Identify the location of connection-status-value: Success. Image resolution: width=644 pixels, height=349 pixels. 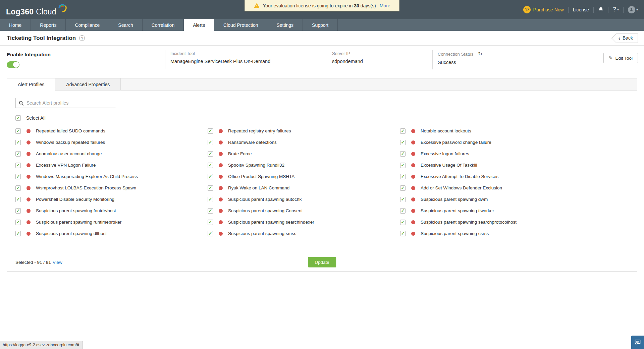
(519, 62).